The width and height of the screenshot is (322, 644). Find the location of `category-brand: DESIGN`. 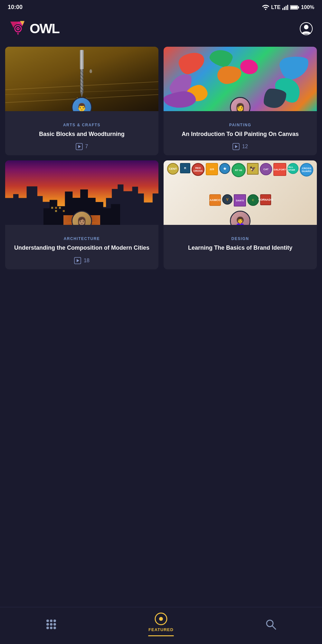

category-brand: DESIGN is located at coordinates (240, 239).